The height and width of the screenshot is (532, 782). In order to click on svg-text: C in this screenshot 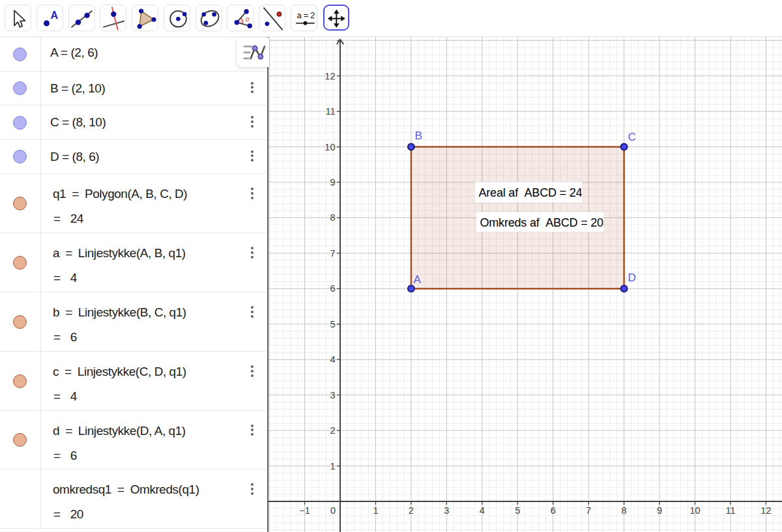, I will do `click(632, 137)`.